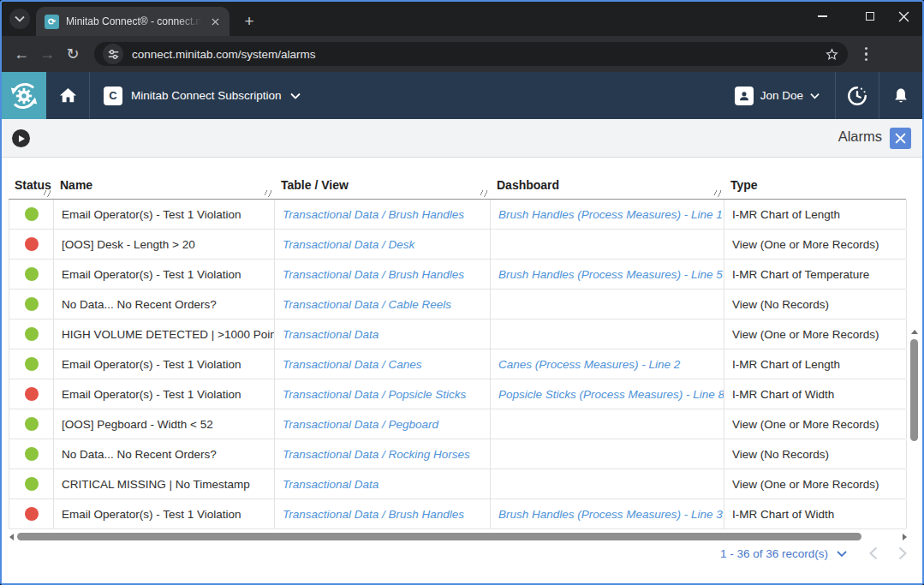 This screenshot has width=924, height=585. What do you see at coordinates (778, 96) in the screenshot?
I see `user-menu: Jon Doe` at bounding box center [778, 96].